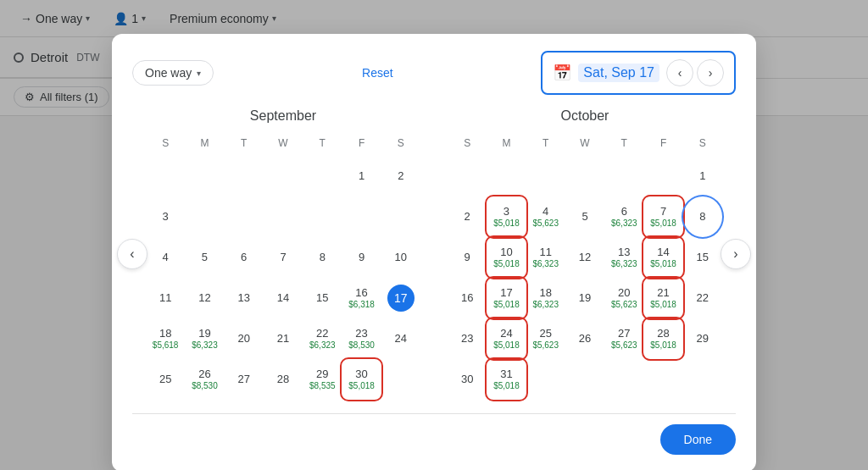  Describe the element at coordinates (434, 75) in the screenshot. I see `date-picker-modal: One way ▾ Reset 📅 Sat, Sep 17 ‹ › ‹ Sept…` at that location.